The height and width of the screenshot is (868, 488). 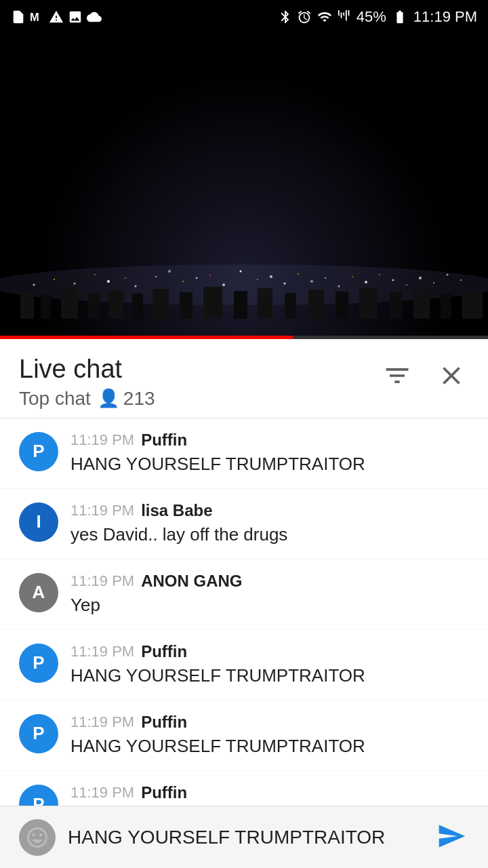 I want to click on battery-percentage: 45%, so click(x=371, y=17).